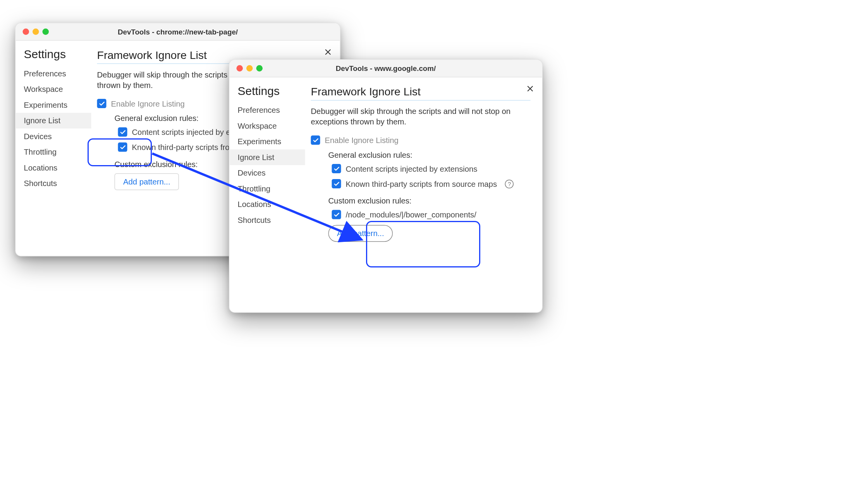 Image resolution: width=868 pixels, height=500 pixels. I want to click on window-title: DevTools - www.google.com/, so click(386, 68).